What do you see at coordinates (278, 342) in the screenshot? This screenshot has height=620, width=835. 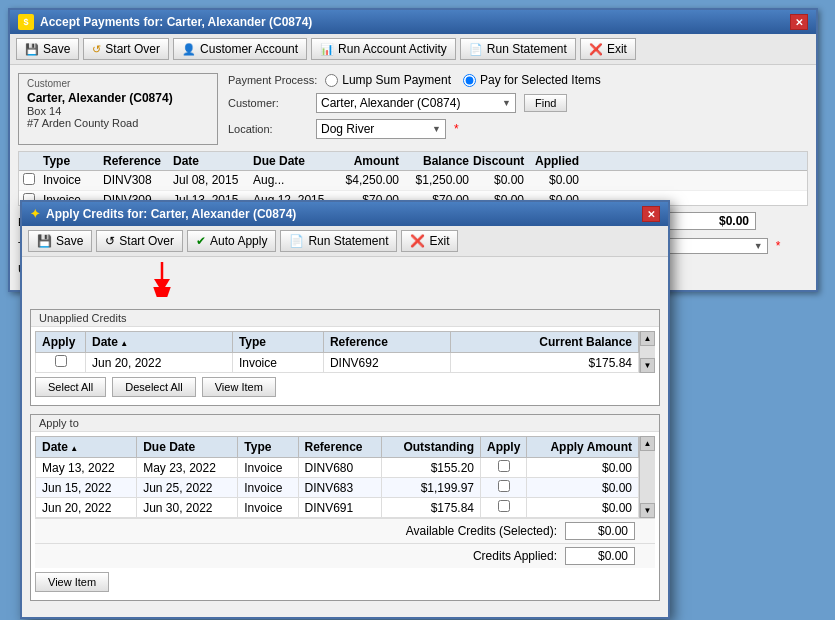 I see `col-type-header: Type` at bounding box center [278, 342].